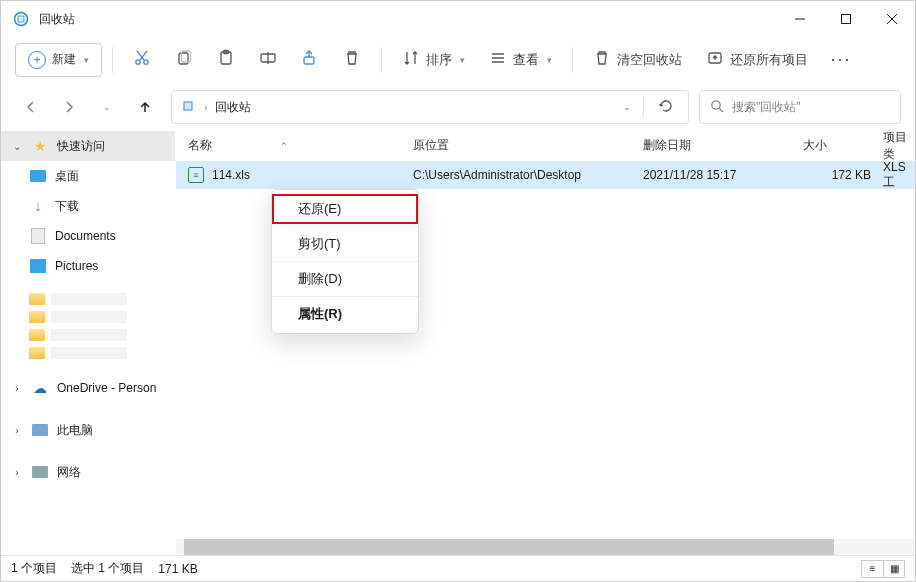 The image size is (916, 582). What do you see at coordinates (108, 568) in the screenshot?
I see `status-selected: 选中 1 个项目` at bounding box center [108, 568].